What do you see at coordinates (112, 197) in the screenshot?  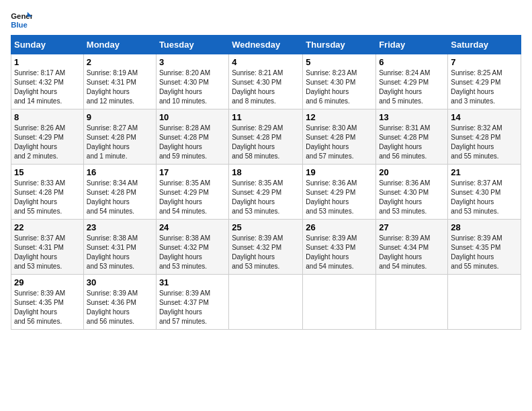 I see `day-info: Sunrise: 8:34 AMSunset: 4:28 PMDaylight …` at bounding box center [112, 197].